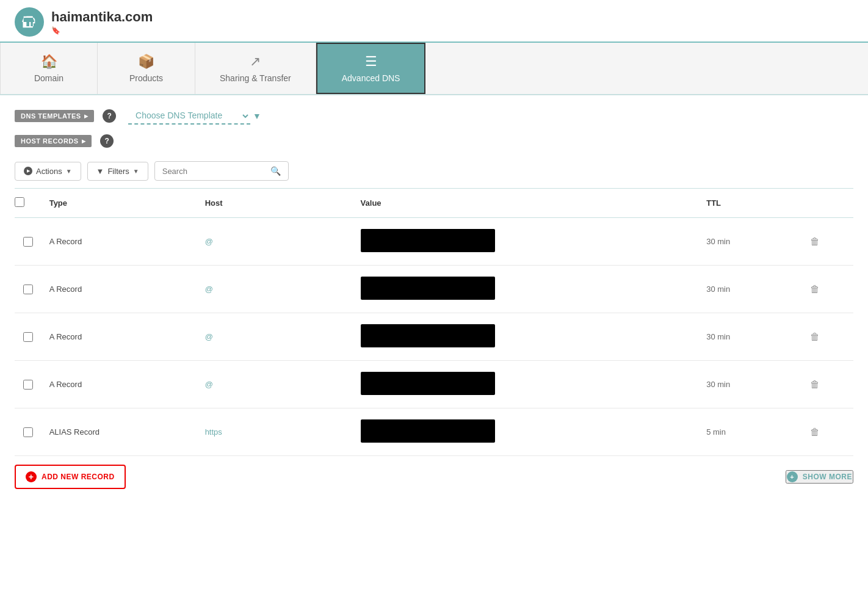 The image size is (868, 591). What do you see at coordinates (533, 203) in the screenshot?
I see `col-header-value: Value` at bounding box center [533, 203].